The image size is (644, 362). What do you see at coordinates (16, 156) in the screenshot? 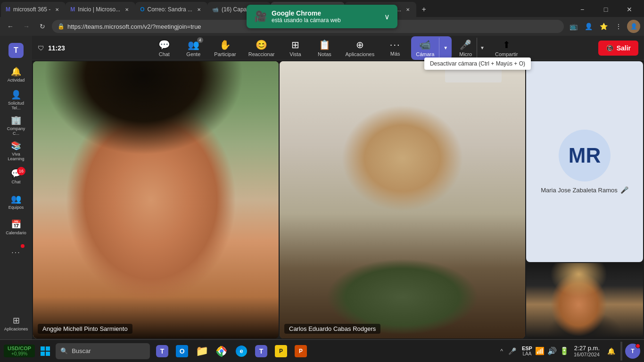
I see `sidebar-label-viva: Viva Learning` at bounding box center [16, 156].